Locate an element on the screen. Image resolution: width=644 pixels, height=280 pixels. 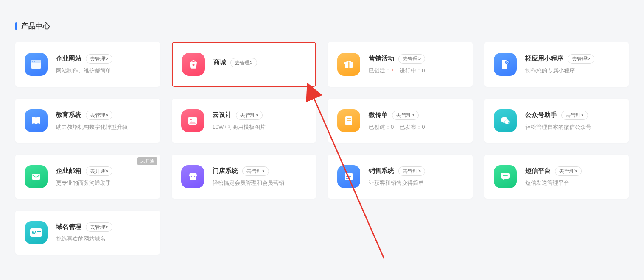
card-edu: 教育系统 去管理> 助力教培机构数字化转型升级 is located at coordinates (87, 121).